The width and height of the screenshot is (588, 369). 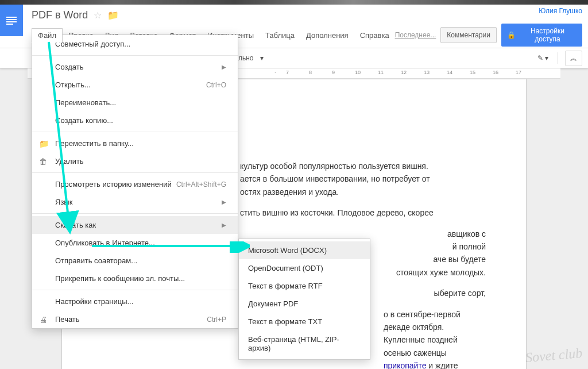 What do you see at coordinates (542, 35) in the screenshot?
I see `share-button: 🔒 Настройки доступа` at bounding box center [542, 35].